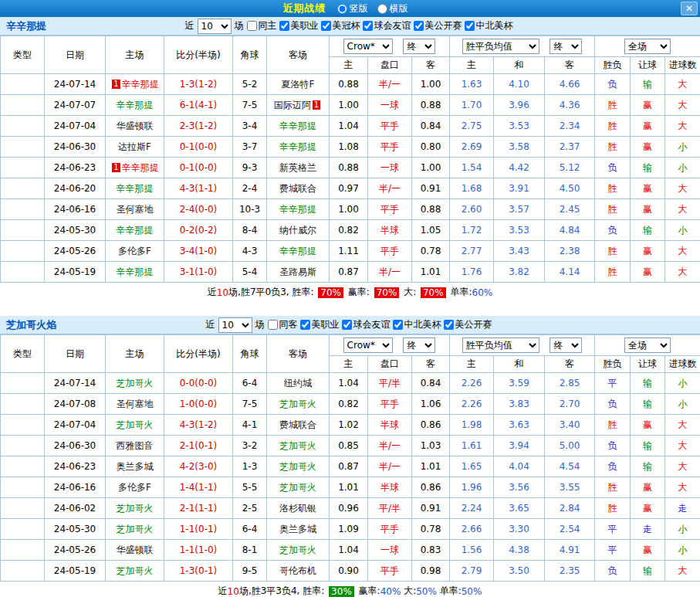 This screenshot has width=700, height=597. What do you see at coordinates (682, 272) in the screenshot?
I see `result-goals-cell: 大` at bounding box center [682, 272].